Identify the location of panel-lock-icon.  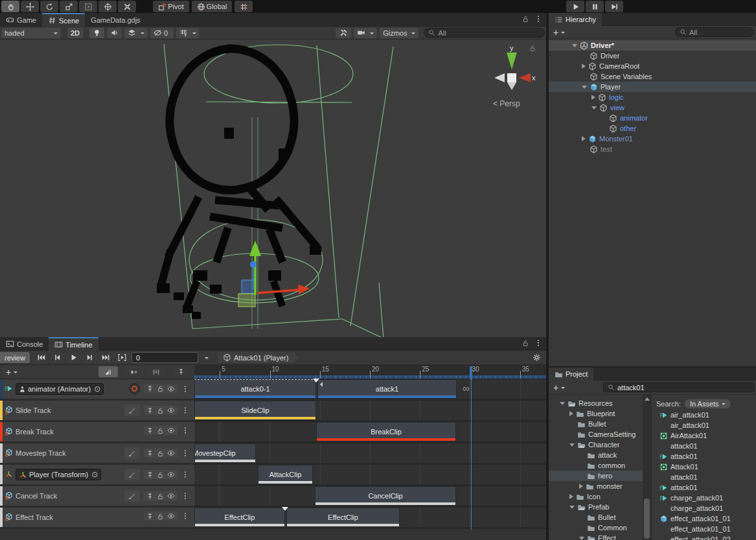
(525, 343).